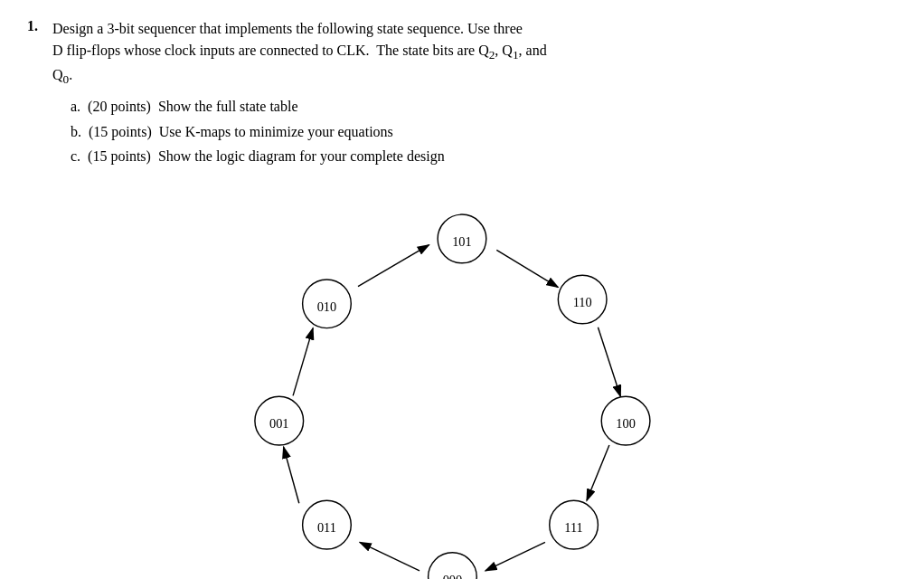 The width and height of the screenshot is (924, 579). Describe the element at coordinates (462, 242) in the screenshot. I see `label-101: 101` at that location.